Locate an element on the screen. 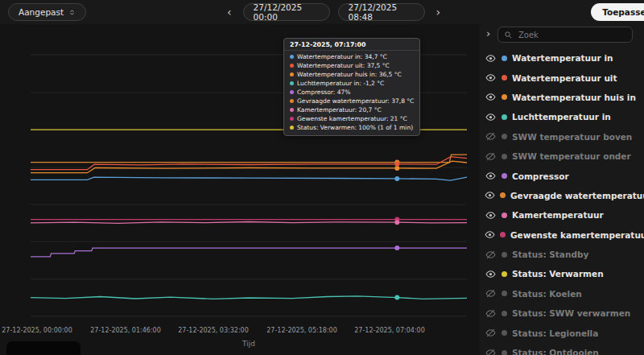 Image resolution: width=644 pixels, height=355 pixels. legend-item-label: Status: Standby is located at coordinates (551, 254).